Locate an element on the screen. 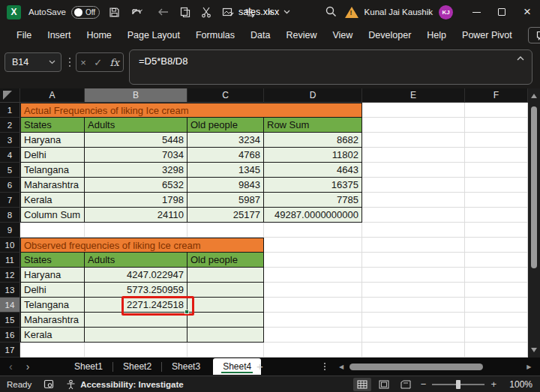  cell-A13: Delhi is located at coordinates (52, 290).